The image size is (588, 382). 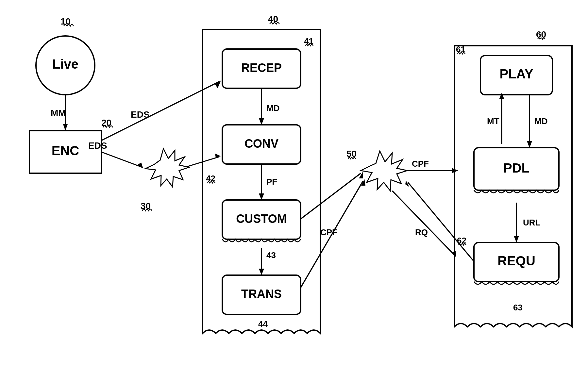 I want to click on label-63: 63, so click(x=518, y=307).